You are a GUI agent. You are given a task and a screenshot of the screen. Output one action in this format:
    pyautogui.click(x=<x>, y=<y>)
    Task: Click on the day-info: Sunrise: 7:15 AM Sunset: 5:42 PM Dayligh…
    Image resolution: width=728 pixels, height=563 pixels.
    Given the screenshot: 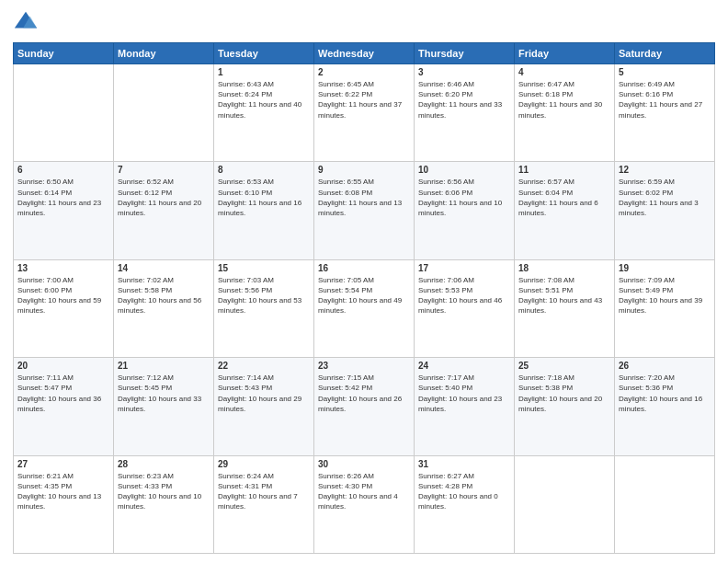 What is the action you would take?
    pyautogui.click(x=364, y=394)
    